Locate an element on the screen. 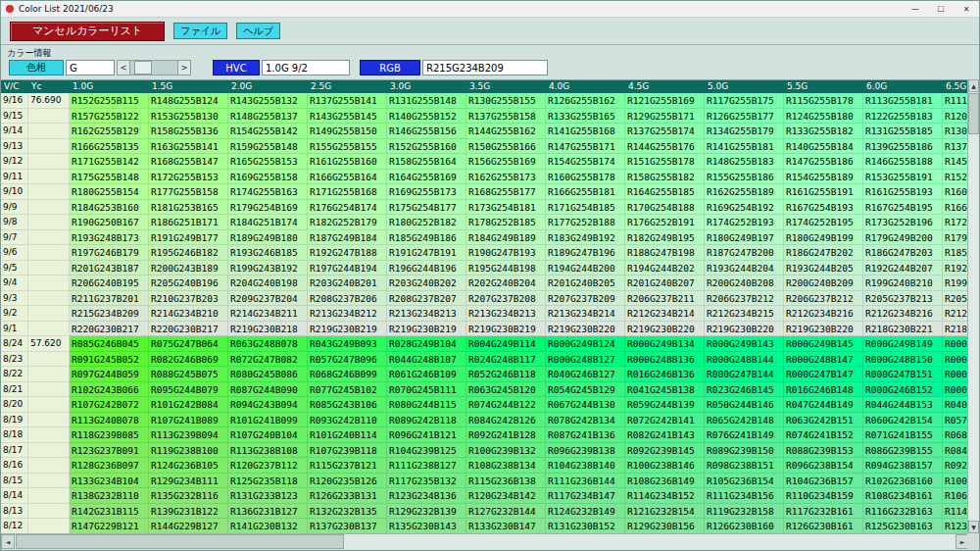 The image size is (980, 551). color-cell: R185G249B186 is located at coordinates (427, 238).